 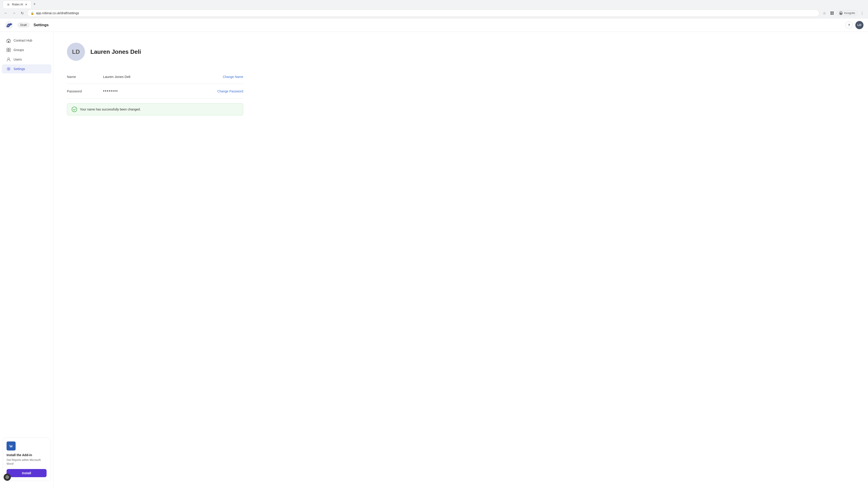 I want to click on password-label: Password, so click(x=85, y=91).